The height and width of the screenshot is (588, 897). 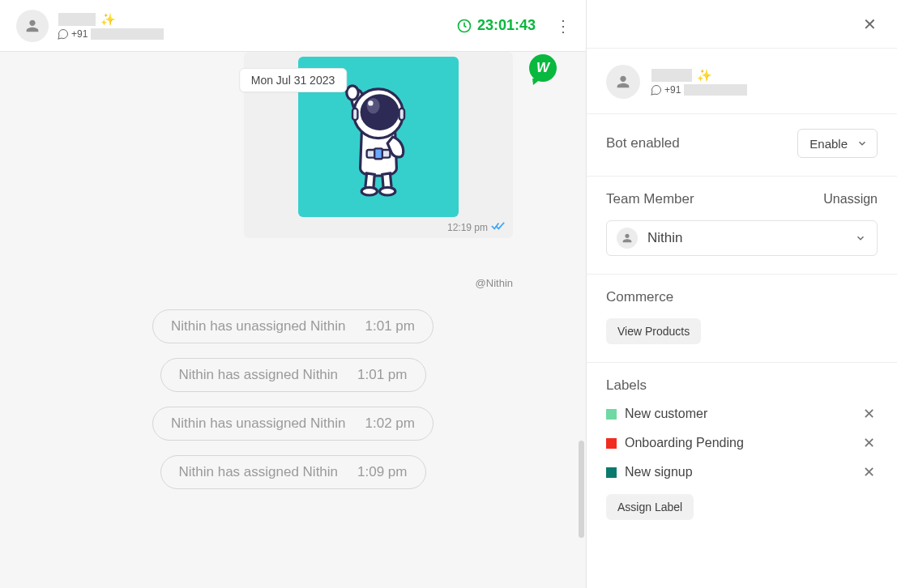 What do you see at coordinates (464, 26) in the screenshot?
I see `clock-icon` at bounding box center [464, 26].